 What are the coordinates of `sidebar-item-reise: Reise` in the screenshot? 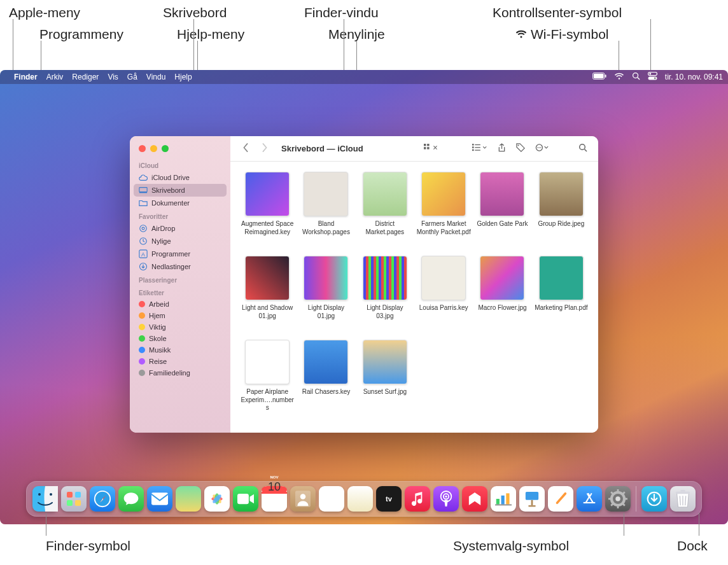 It's located at (180, 361).